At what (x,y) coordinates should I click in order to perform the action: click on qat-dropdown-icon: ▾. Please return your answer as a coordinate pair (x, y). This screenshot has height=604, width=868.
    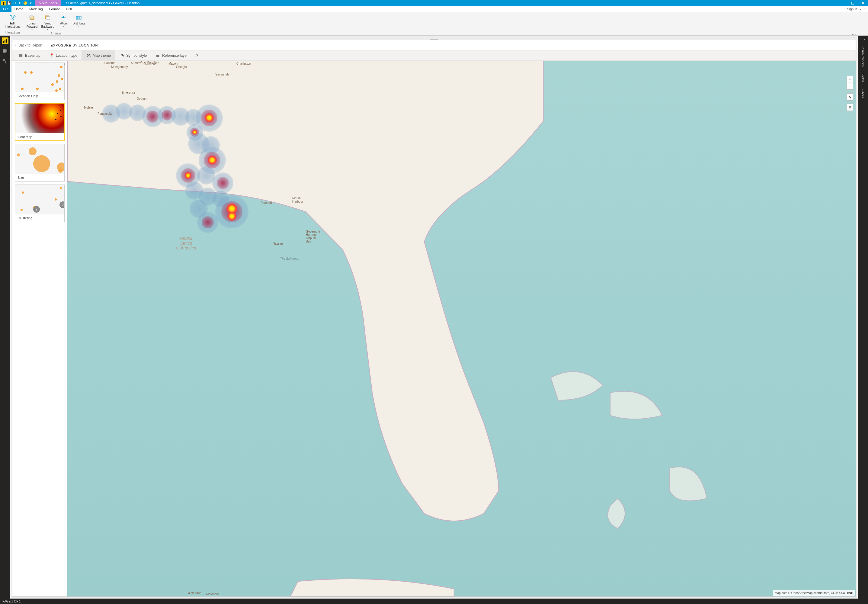
    Looking at the image, I should click on (31, 3).